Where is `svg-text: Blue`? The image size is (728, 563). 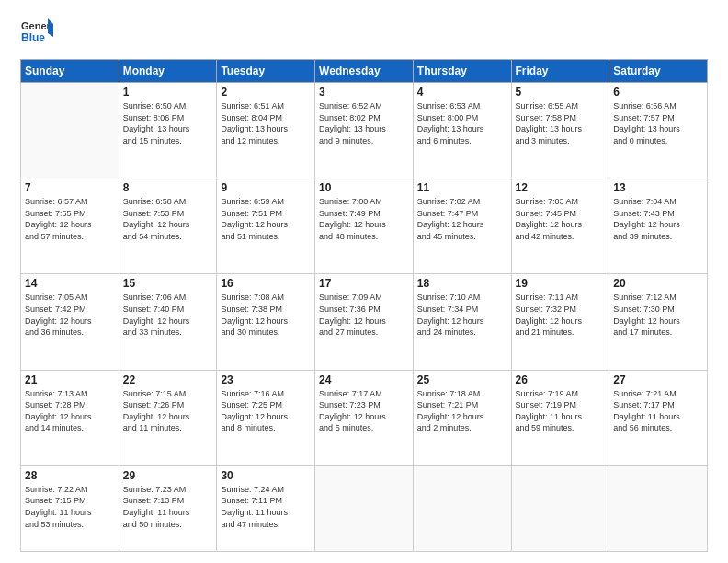 svg-text: Blue is located at coordinates (33, 38).